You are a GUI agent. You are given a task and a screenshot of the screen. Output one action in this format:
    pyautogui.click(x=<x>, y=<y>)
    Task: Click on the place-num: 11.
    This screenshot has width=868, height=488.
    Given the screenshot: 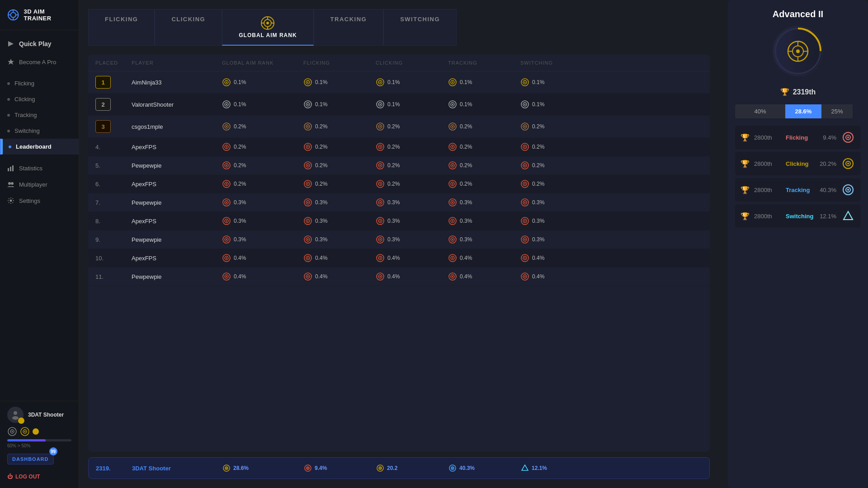 What is the action you would take?
    pyautogui.click(x=113, y=277)
    